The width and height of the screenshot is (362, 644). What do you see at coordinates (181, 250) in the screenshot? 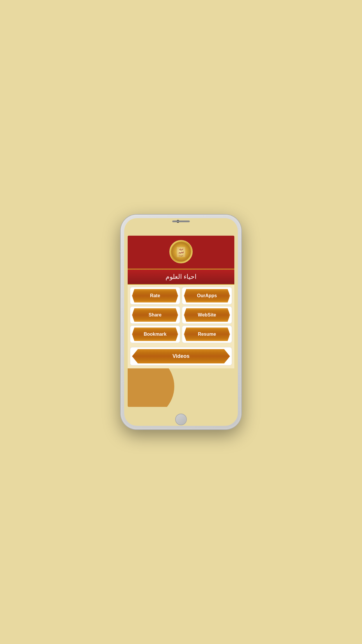
I see `svg-text: احیاء` at bounding box center [181, 250].